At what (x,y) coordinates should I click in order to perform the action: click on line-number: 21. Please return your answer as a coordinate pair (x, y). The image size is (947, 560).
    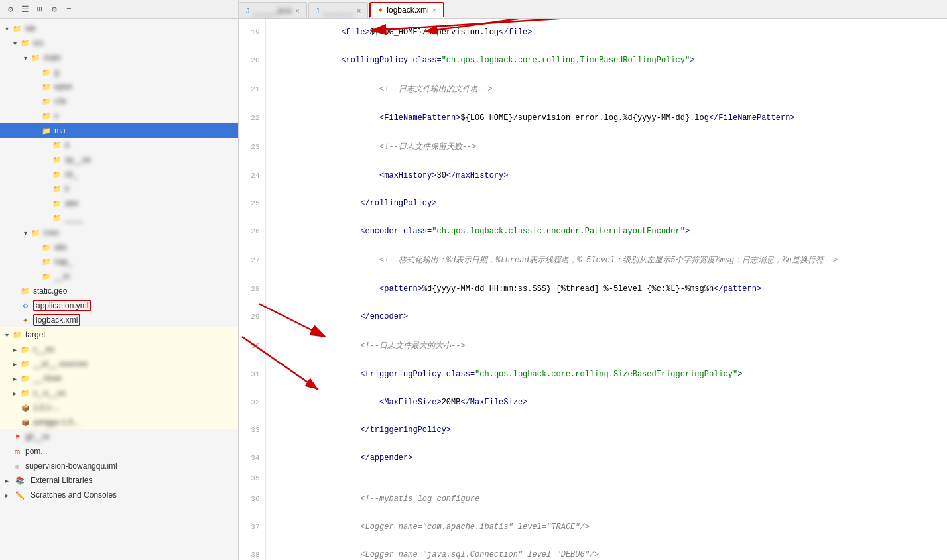
    Looking at the image, I should click on (252, 89).